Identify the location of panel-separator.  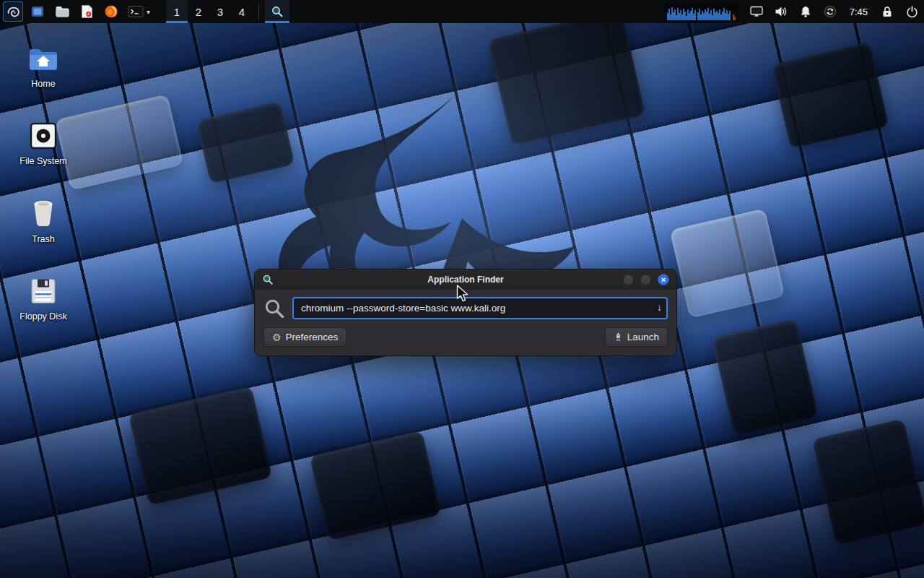
(258, 12).